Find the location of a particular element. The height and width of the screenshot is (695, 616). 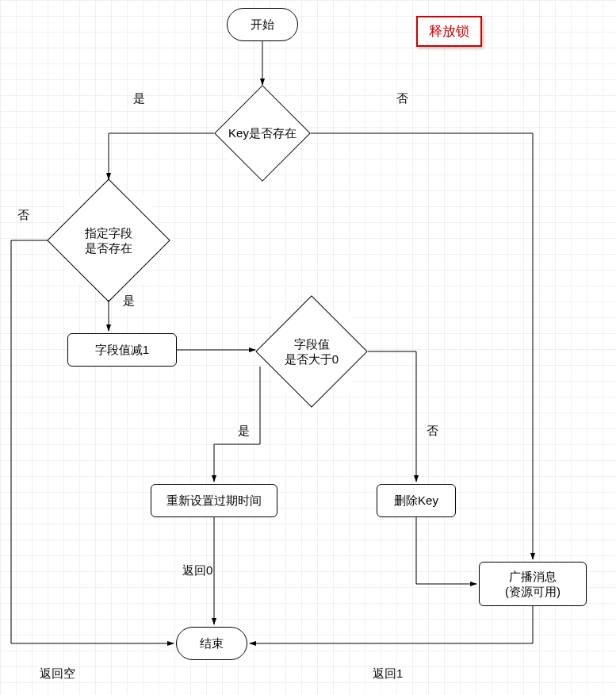

node-broadcast: 广播消息 (资源可用) is located at coordinates (533, 584).